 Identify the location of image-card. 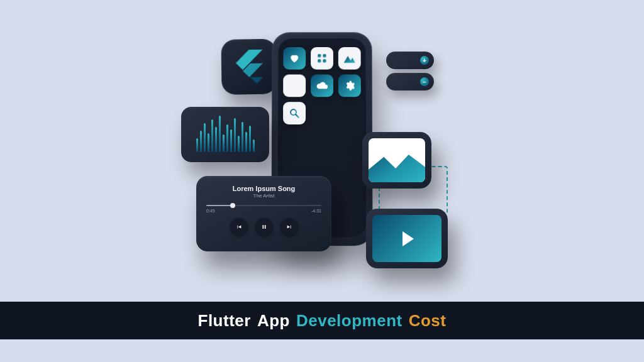
(397, 160).